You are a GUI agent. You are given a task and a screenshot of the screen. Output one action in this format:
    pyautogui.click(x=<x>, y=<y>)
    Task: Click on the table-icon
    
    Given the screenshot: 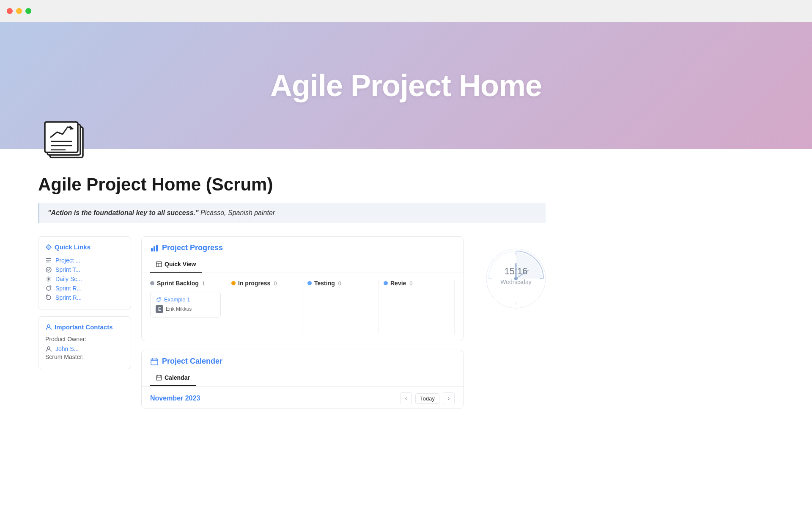 What is the action you would take?
    pyautogui.click(x=159, y=264)
    